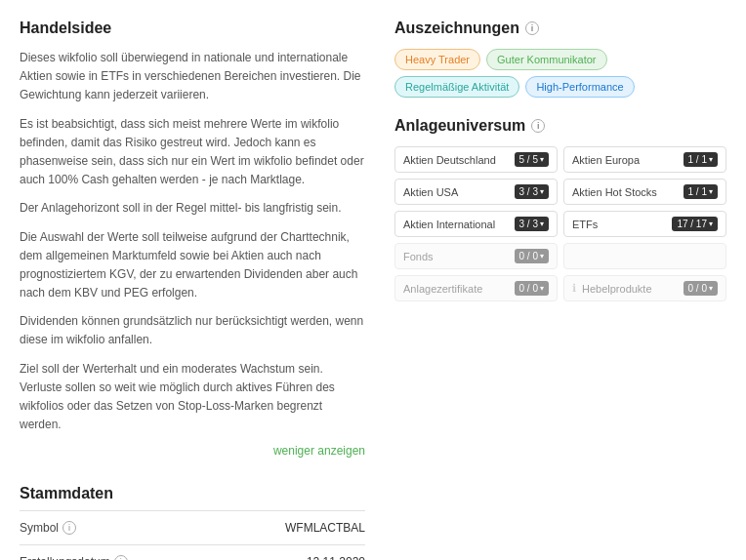 The image size is (746, 560). Describe the element at coordinates (192, 451) in the screenshot. I see `show-less-button: weniger anzeigen` at that location.